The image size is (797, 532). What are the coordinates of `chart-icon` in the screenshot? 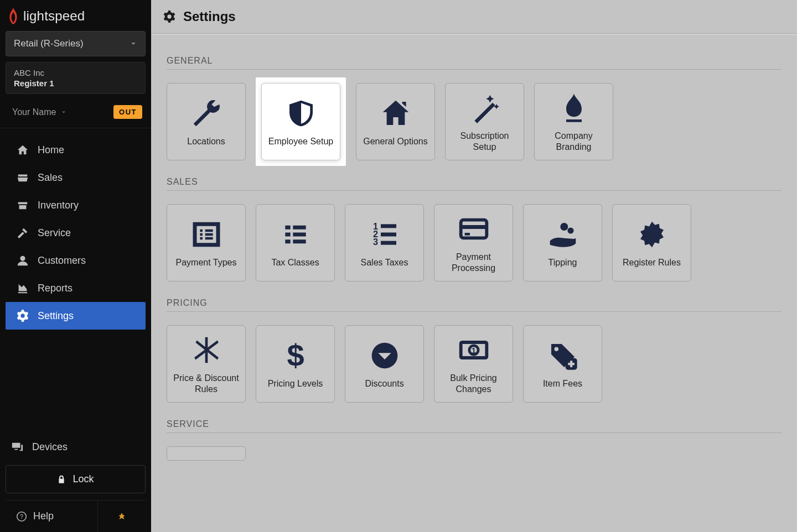 It's located at (23, 288).